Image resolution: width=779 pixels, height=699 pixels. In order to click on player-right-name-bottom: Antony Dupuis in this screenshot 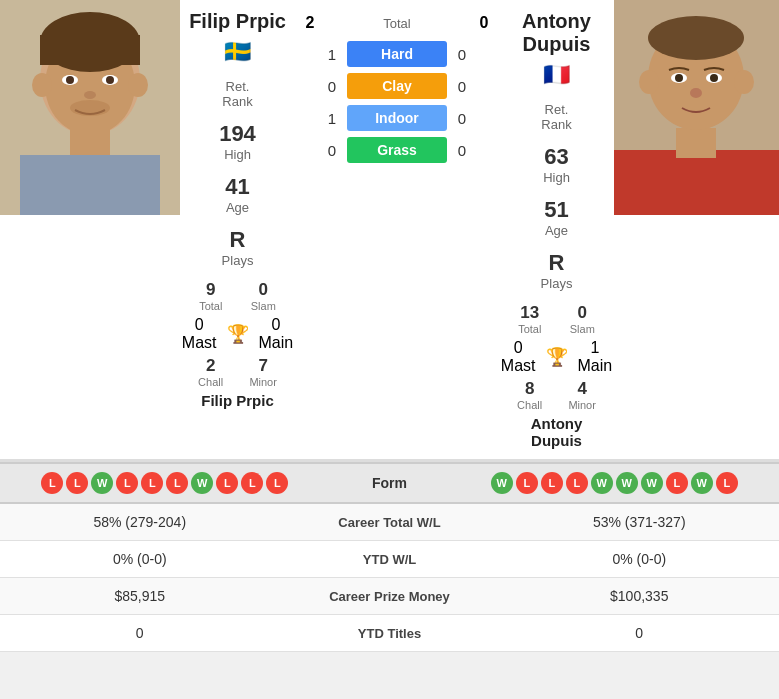, I will do `click(556, 432)`.